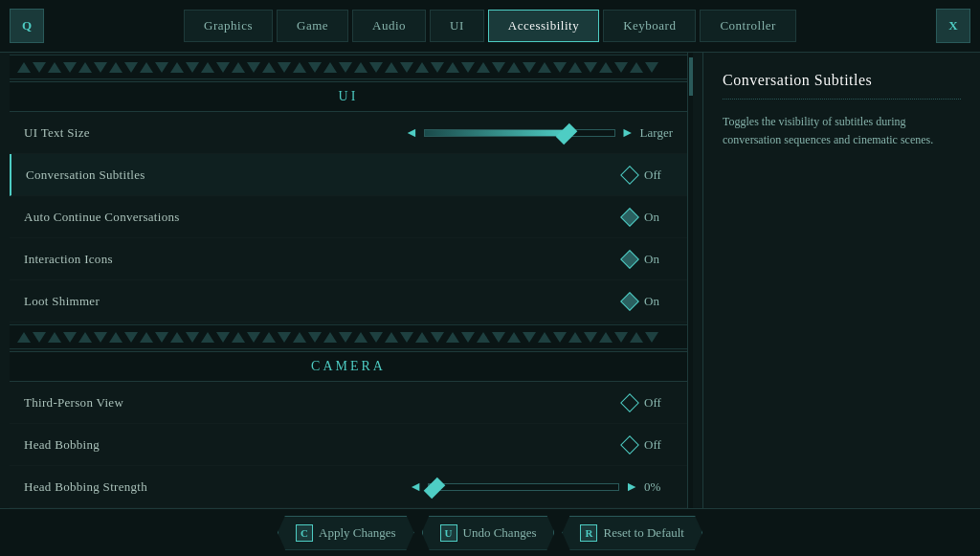  What do you see at coordinates (348, 445) in the screenshot?
I see `setting-head-bobbing: Head Bobbing Off` at bounding box center [348, 445].